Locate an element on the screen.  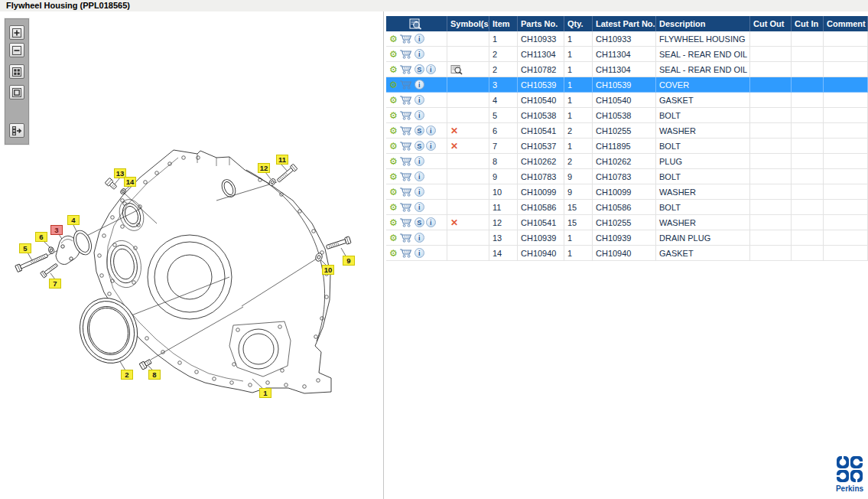
header-cell-actions is located at coordinates (417, 24).